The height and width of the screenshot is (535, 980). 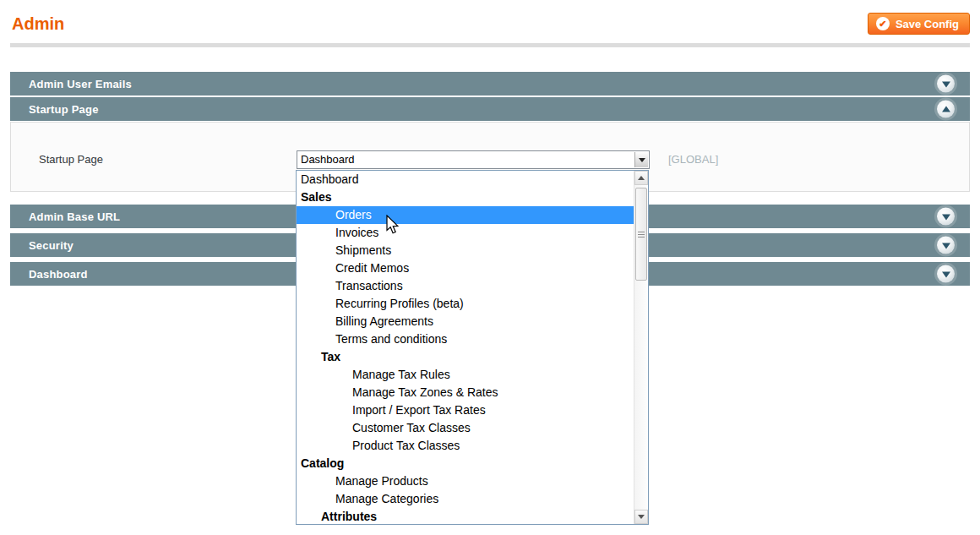 I want to click on section-admin-user-emails: Admin User Emails, so click(x=490, y=84).